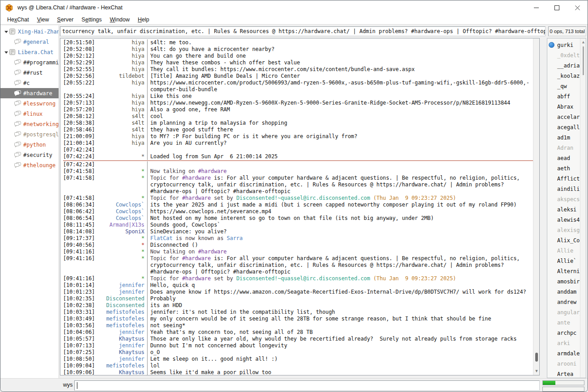 The width and height of the screenshot is (588, 392). I want to click on chat-line: [20:58:38]s4ltim planning a trip to mala…, so click(298, 123).